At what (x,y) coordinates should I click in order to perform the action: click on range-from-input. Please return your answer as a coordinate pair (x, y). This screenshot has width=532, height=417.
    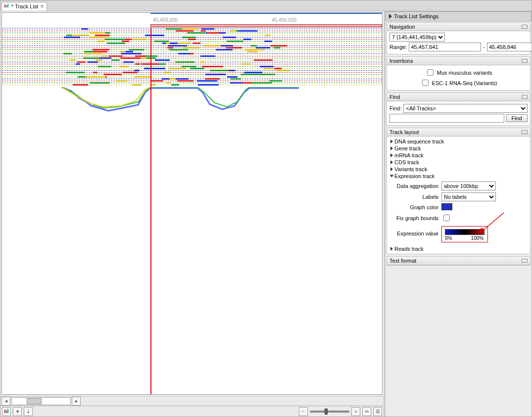
    Looking at the image, I should click on (445, 47).